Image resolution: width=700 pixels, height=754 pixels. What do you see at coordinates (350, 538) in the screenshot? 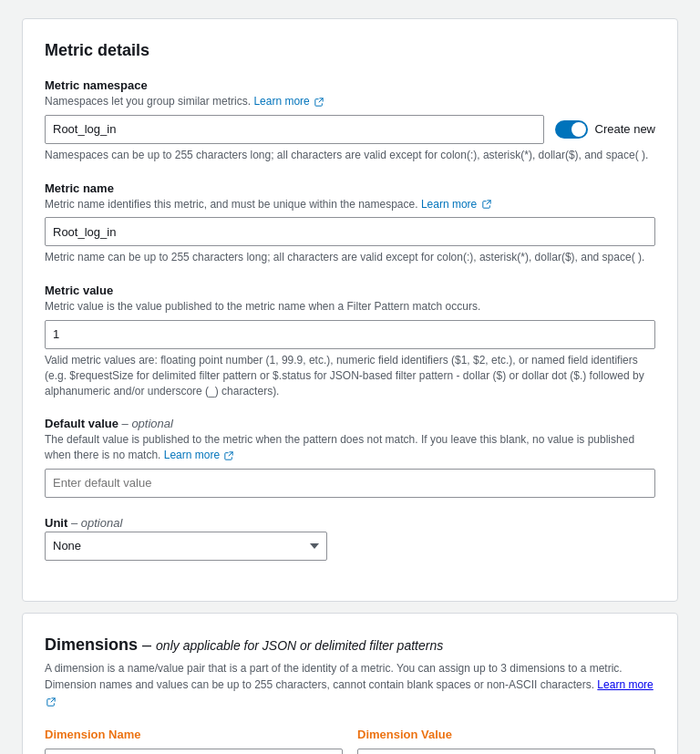
I see `unit-group: Unit – optional None Seconds Microsecond…` at bounding box center [350, 538].